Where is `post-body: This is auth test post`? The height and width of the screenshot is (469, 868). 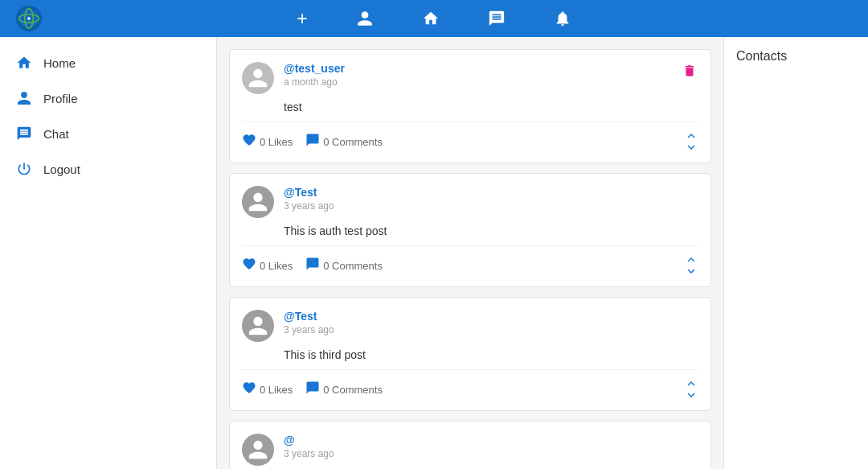
post-body: This is auth test post is located at coordinates (491, 231).